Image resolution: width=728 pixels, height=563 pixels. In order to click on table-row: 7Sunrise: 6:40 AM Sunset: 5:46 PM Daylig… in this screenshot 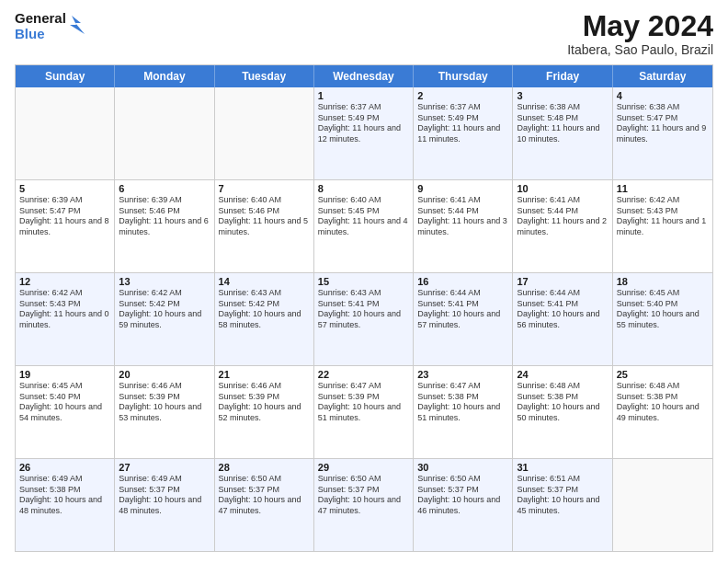, I will do `click(265, 226)`.